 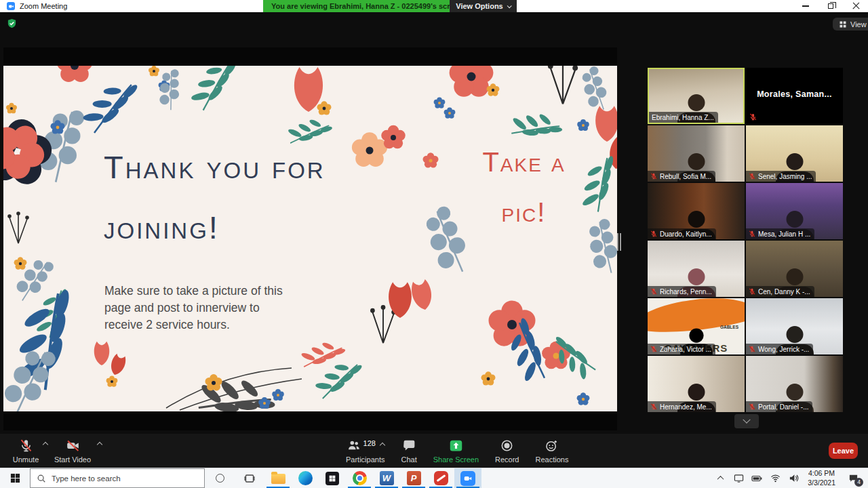 I want to click on minimize-button, so click(x=806, y=6).